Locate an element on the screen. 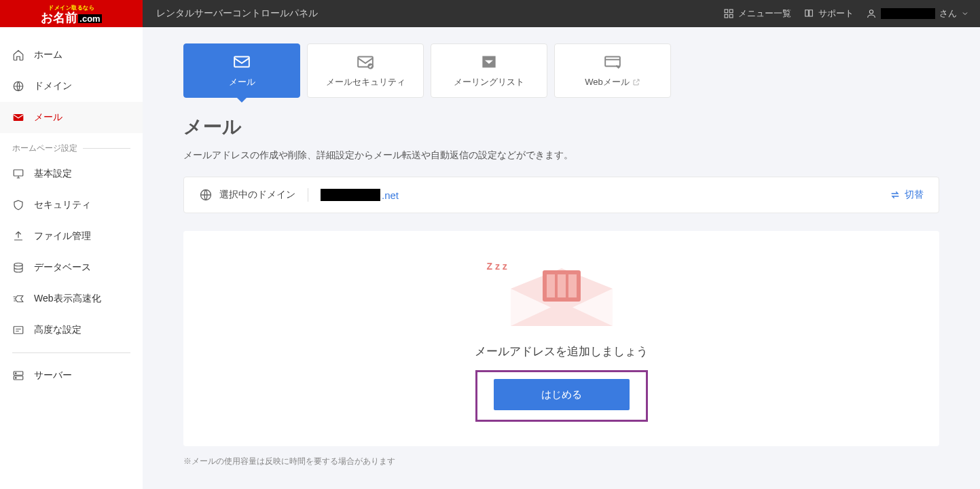  webmail-icon is located at coordinates (613, 62).